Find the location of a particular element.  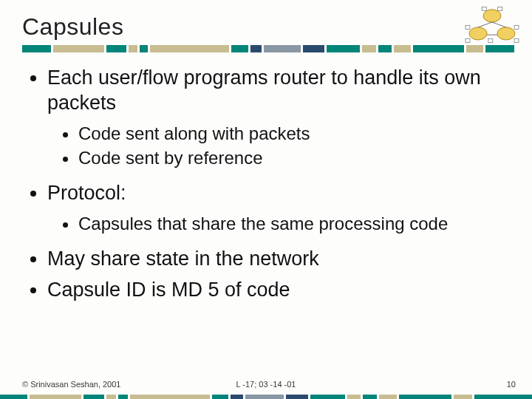

bullet-3: May share state in the network is located at coordinates (281, 259).